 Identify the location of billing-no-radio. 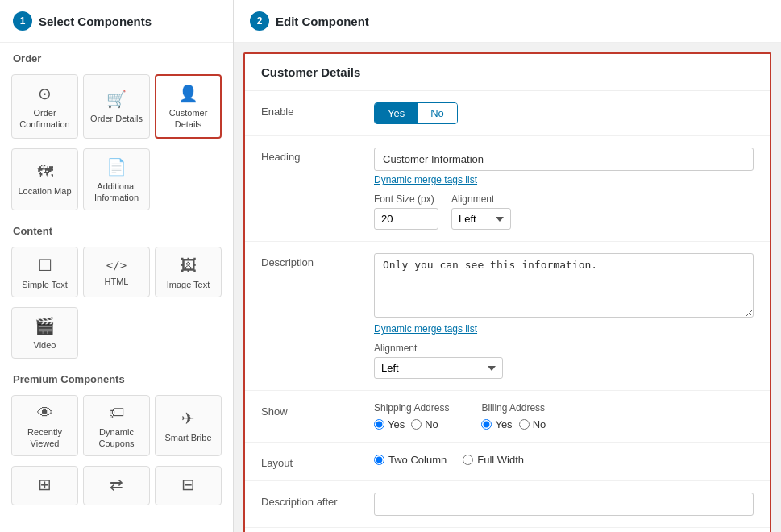
(524, 424).